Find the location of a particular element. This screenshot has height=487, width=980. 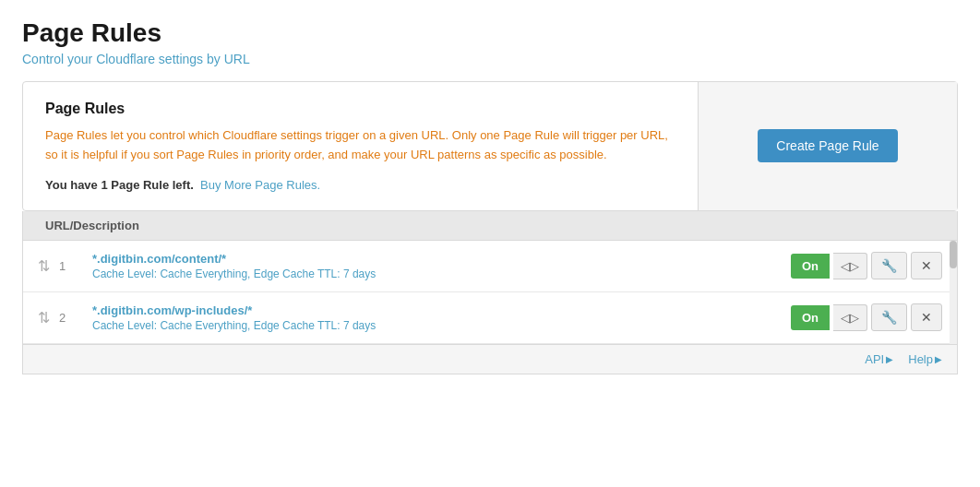

table-header: URL/Description is located at coordinates (490, 226).